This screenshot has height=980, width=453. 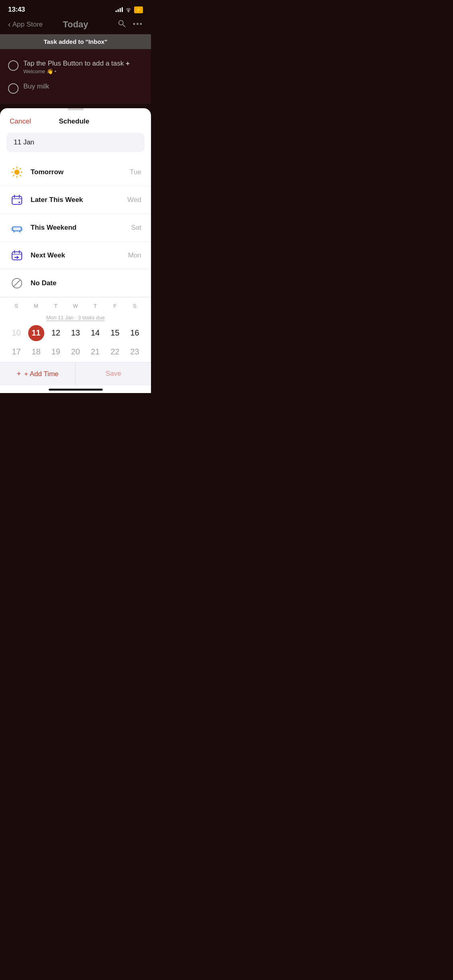 What do you see at coordinates (136, 228) in the screenshot?
I see `option-weekend-day: Sat` at bounding box center [136, 228].